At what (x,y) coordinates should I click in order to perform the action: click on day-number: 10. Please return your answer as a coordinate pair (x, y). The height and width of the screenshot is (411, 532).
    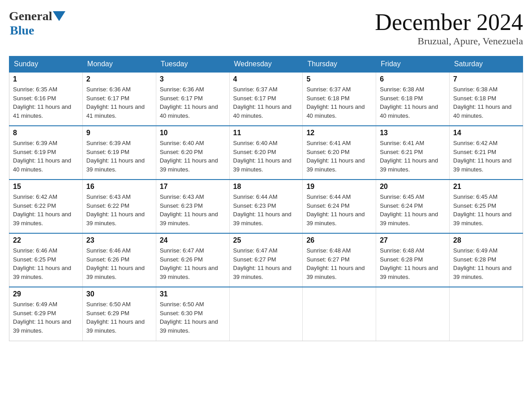
    Looking at the image, I should click on (193, 133).